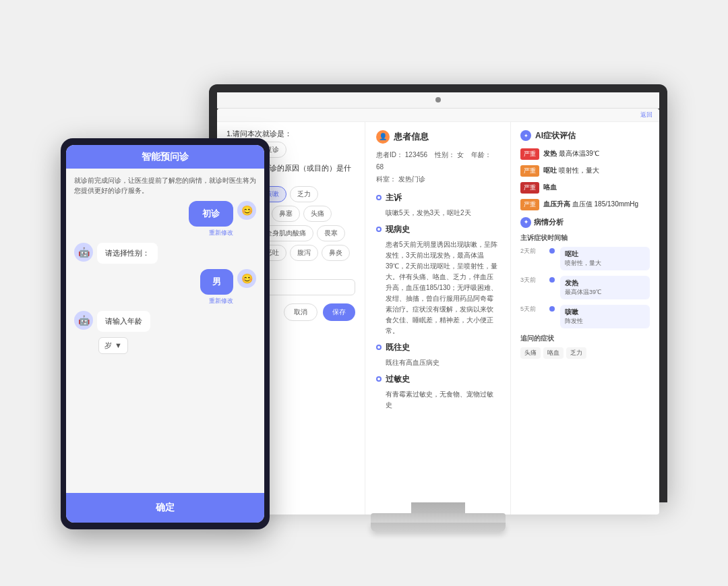 This screenshot has width=728, height=586. What do you see at coordinates (165, 321) in the screenshot?
I see `chat-bubble-age-q: 🤖 请输入年龄` at bounding box center [165, 321].